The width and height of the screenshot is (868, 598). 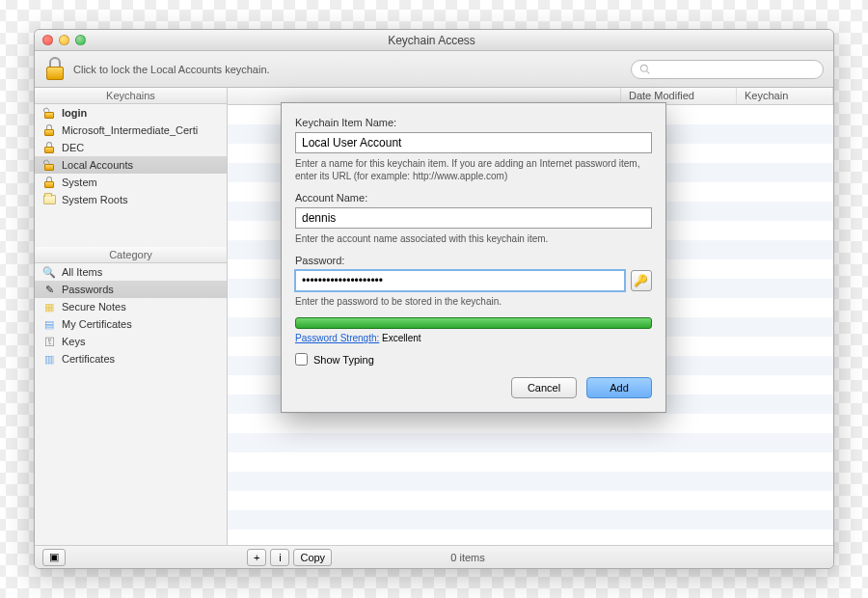 What do you see at coordinates (81, 41) in the screenshot?
I see `zoom-icon` at bounding box center [81, 41].